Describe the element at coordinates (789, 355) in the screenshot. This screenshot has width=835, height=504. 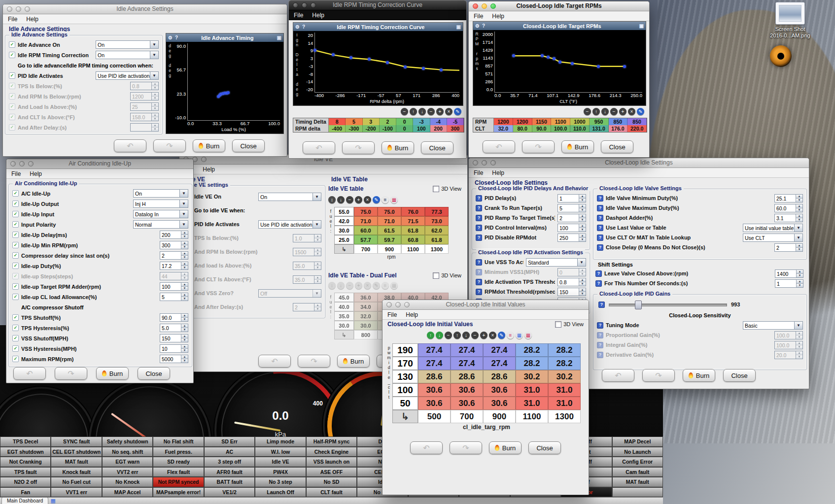
I see `setting-control: 20.0` at that location.